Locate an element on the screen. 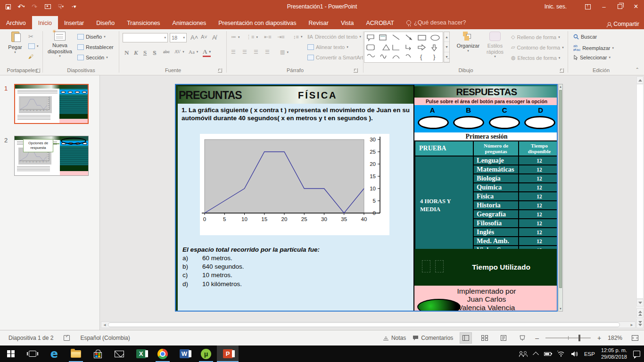 Image resolution: width=644 pixels, height=362 pixels. zoom-level: 182% is located at coordinates (615, 338).